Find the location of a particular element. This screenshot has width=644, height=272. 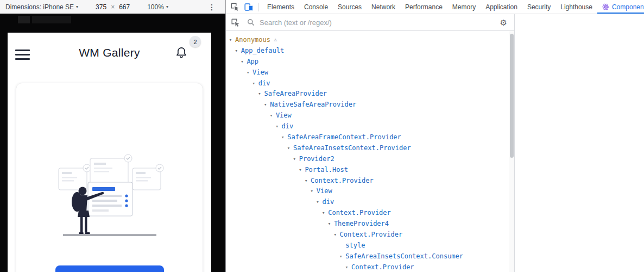

app-header: WM Gallery 2 is located at coordinates (110, 53).